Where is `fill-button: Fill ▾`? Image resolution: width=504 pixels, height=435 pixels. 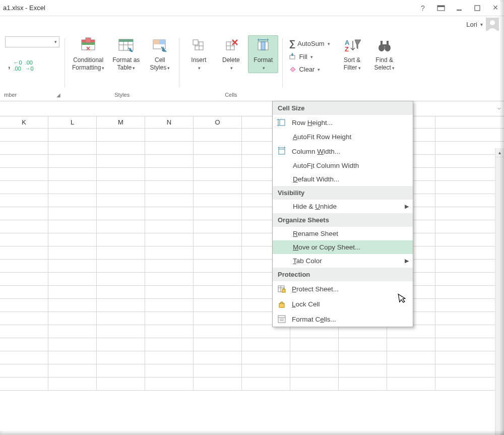 fill-button: Fill ▾ is located at coordinates (309, 56).